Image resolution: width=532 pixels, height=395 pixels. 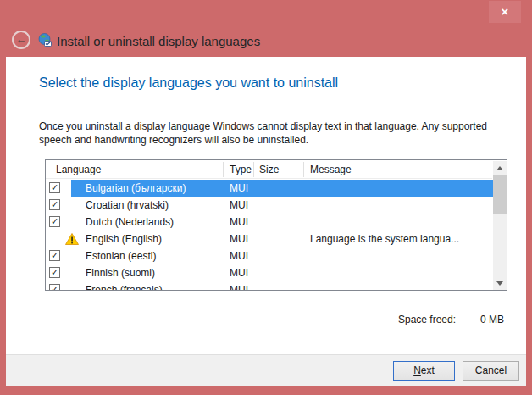 I want to click on scroll-up-icon, so click(x=500, y=168).